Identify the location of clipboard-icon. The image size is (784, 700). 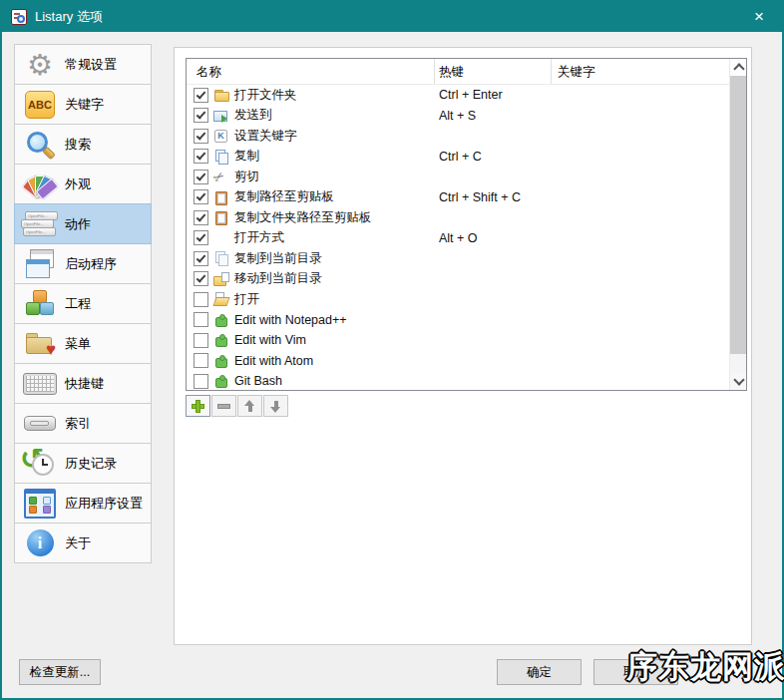
(221, 217).